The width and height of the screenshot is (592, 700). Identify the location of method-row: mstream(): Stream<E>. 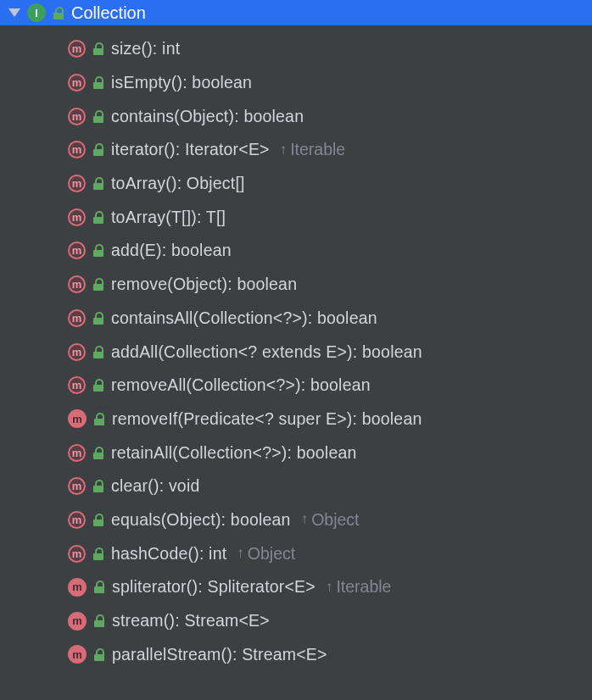
(296, 621).